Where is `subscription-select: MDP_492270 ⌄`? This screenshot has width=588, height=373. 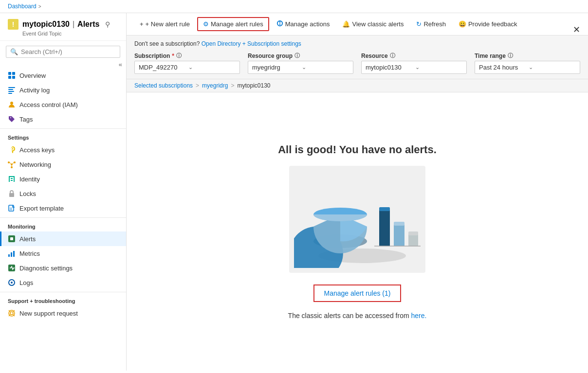
subscription-select: MDP_492270 ⌄ is located at coordinates (187, 67).